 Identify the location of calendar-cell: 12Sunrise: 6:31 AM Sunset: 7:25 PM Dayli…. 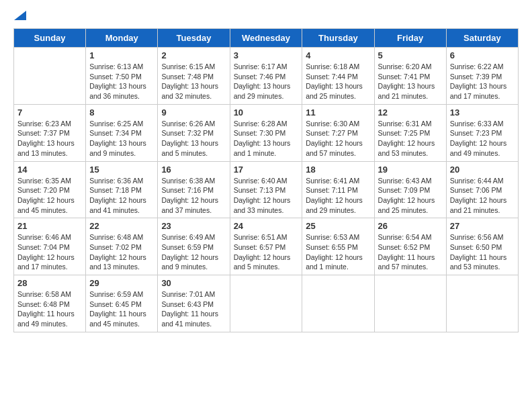
(410, 133).